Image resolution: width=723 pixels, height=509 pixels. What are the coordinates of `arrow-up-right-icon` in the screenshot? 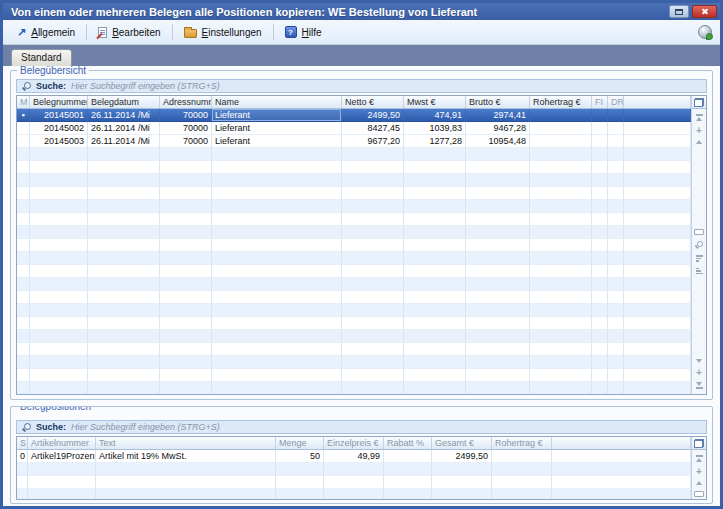 It's located at (22, 32).